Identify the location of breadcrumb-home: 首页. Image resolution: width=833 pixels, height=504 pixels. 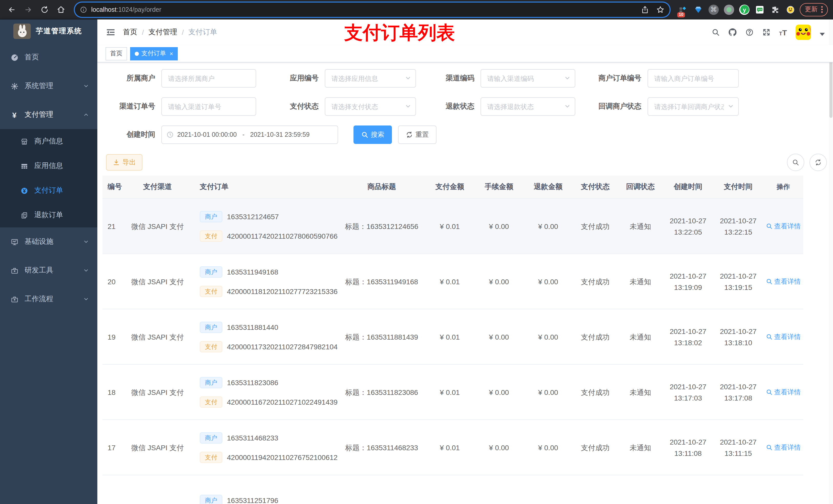
(130, 32).